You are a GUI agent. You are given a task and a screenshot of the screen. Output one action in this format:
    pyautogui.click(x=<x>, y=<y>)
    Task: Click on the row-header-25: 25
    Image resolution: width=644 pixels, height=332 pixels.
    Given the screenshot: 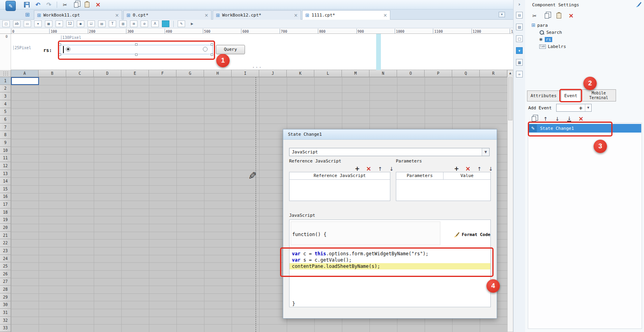 What is the action you would take?
    pyautogui.click(x=6, y=266)
    